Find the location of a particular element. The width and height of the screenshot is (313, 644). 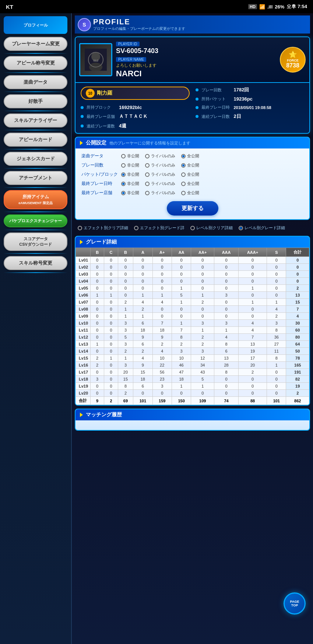

stat-consec-weeks: 連続プレー週数 4週 is located at coordinates (135, 126).